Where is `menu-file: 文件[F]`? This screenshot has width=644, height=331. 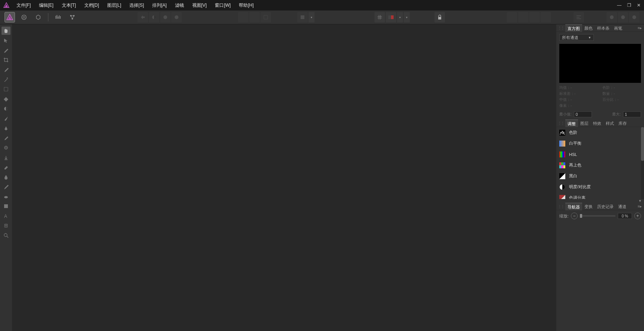 menu-file: 文件[F] is located at coordinates (24, 5).